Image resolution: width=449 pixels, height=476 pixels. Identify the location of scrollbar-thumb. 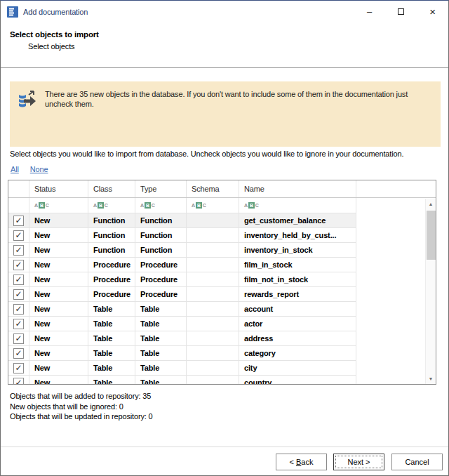
(431, 235).